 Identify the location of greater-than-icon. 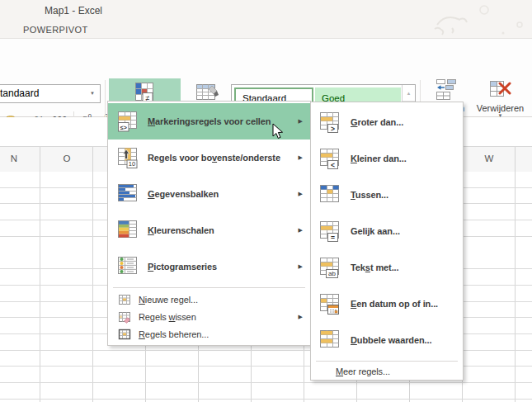
(331, 122).